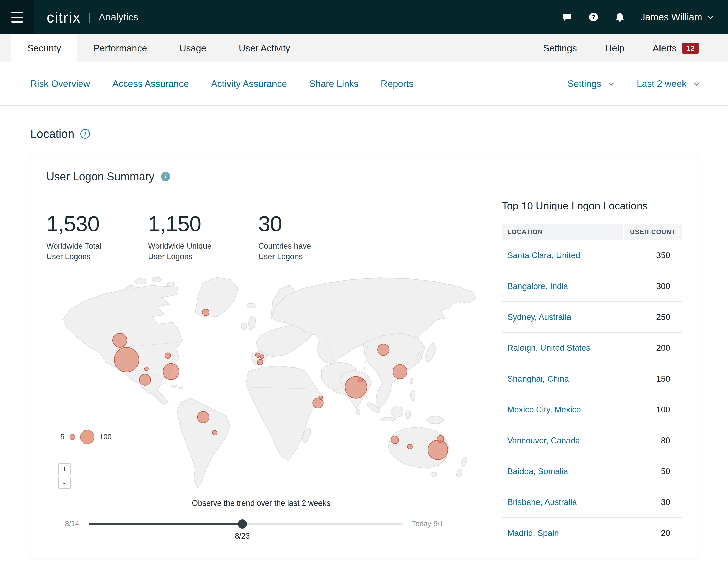 This screenshot has width=728, height=570. Describe the element at coordinates (594, 17) in the screenshot. I see `help-icon: ?` at that location.